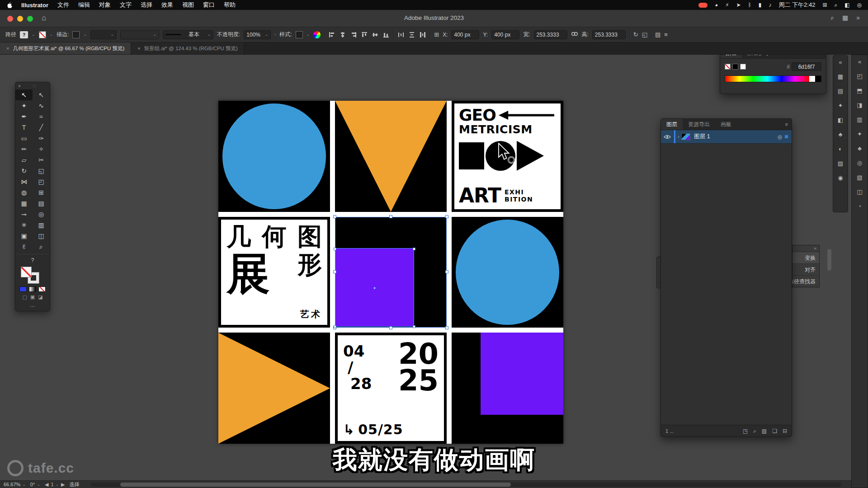 The image size is (868, 488). What do you see at coordinates (609, 35) in the screenshot?
I see `height-field: 253.3333` at bounding box center [609, 35].